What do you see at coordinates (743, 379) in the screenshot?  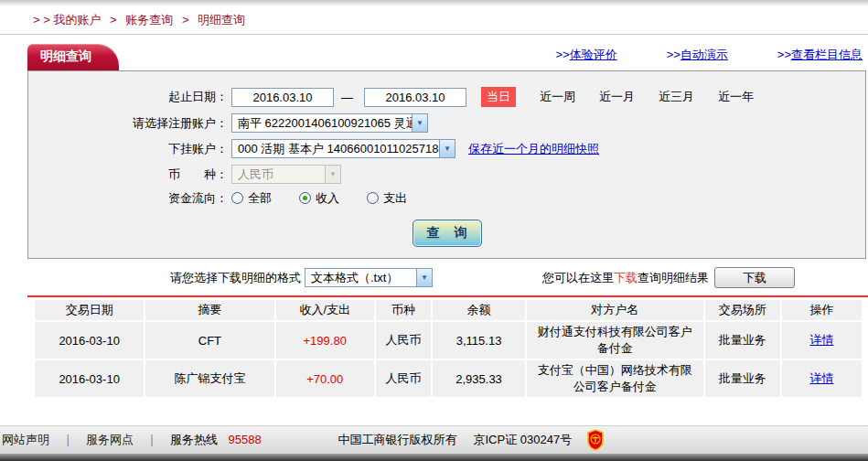 I see `cell-venue: 批量业务` at bounding box center [743, 379].